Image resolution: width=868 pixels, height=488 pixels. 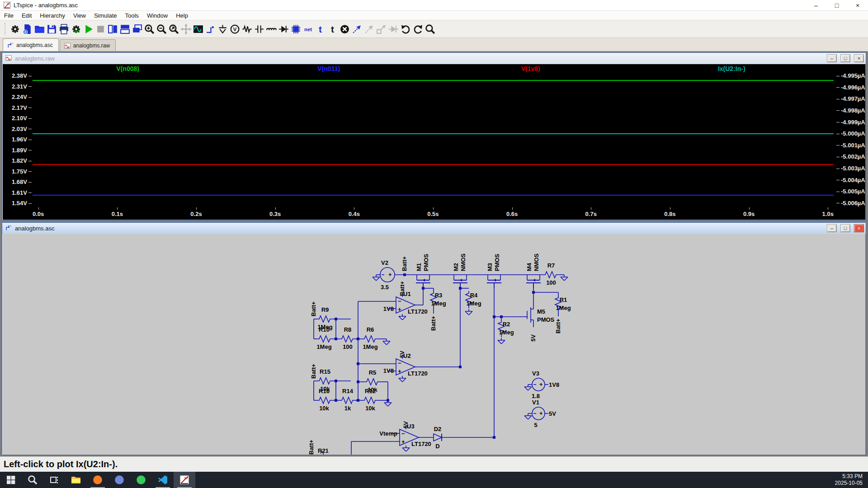 What do you see at coordinates (88, 45) in the screenshot?
I see `tab-analogbms.raw: analogbms.raw` at bounding box center [88, 45].